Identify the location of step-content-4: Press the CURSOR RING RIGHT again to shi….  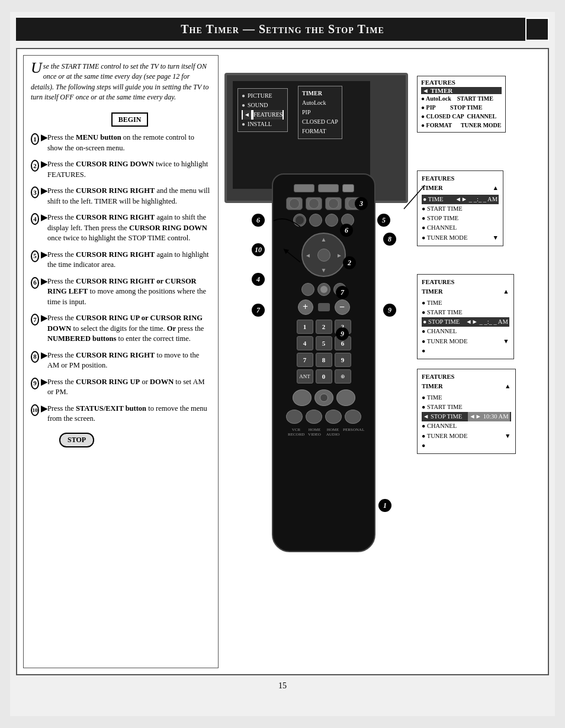
(129, 228).